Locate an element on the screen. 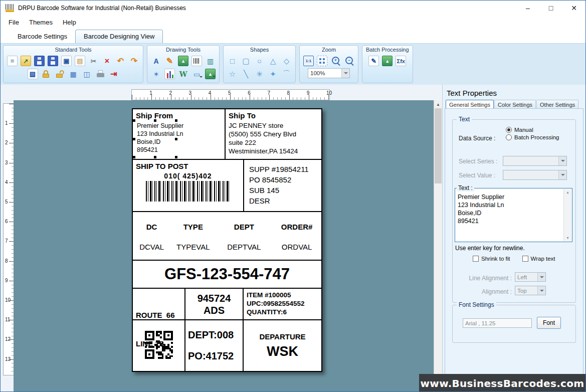 Image resolution: width=586 pixels, height=392 pixels. canvas-vertical-scrollbar: ▲ ▼ is located at coordinates (438, 246).